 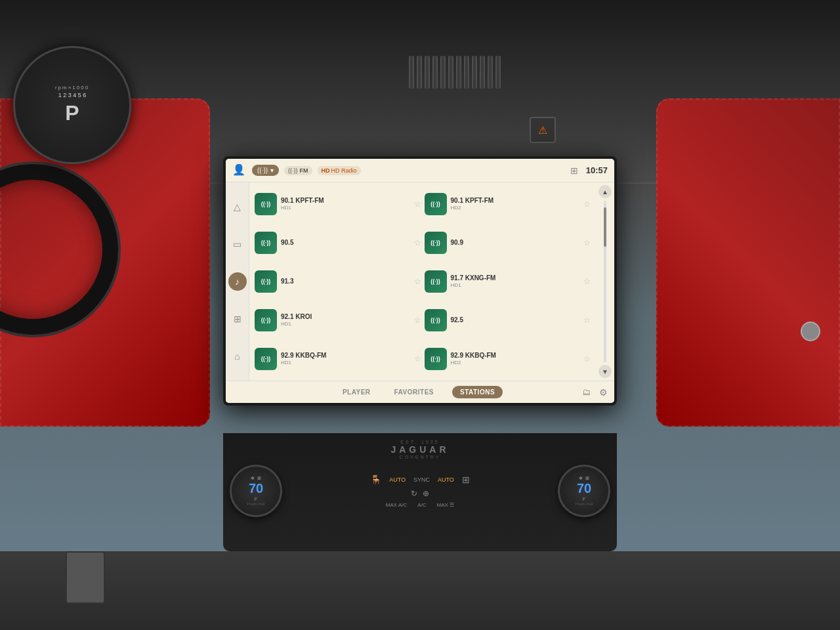 What do you see at coordinates (420, 457) in the screenshot?
I see `jaguar-location: COVENTRY` at bounding box center [420, 457].